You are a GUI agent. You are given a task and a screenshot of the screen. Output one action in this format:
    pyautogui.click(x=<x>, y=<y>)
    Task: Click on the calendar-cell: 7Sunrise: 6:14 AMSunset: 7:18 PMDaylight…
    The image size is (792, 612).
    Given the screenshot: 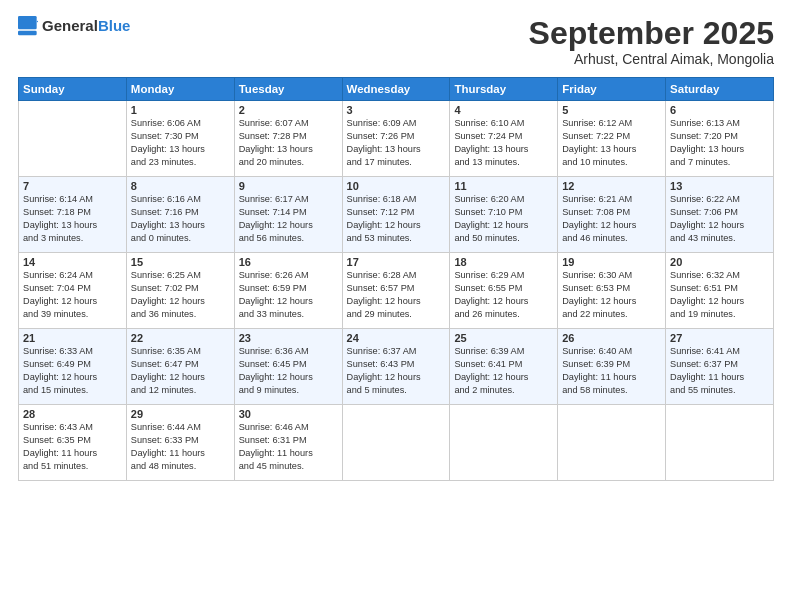 What is the action you would take?
    pyautogui.click(x=73, y=215)
    